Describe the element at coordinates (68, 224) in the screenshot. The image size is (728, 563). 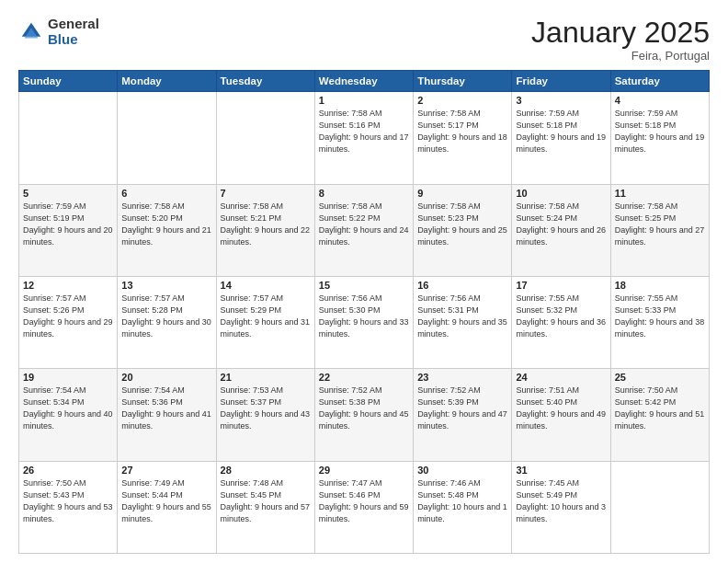
I see `day-info: Sunrise: 7:59 AM Sunset: 5:19 PM Dayligh…` at that location.